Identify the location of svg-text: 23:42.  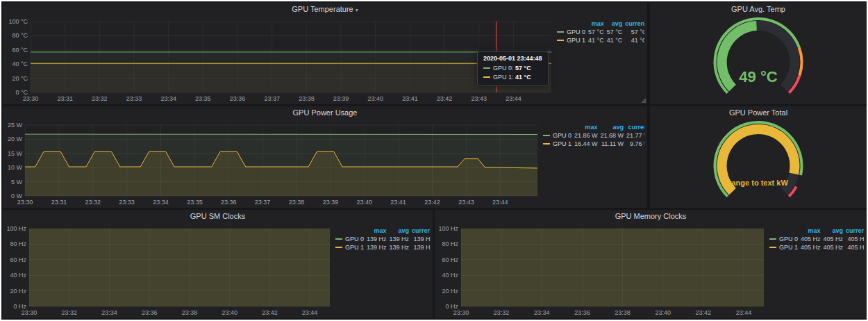
(432, 202).